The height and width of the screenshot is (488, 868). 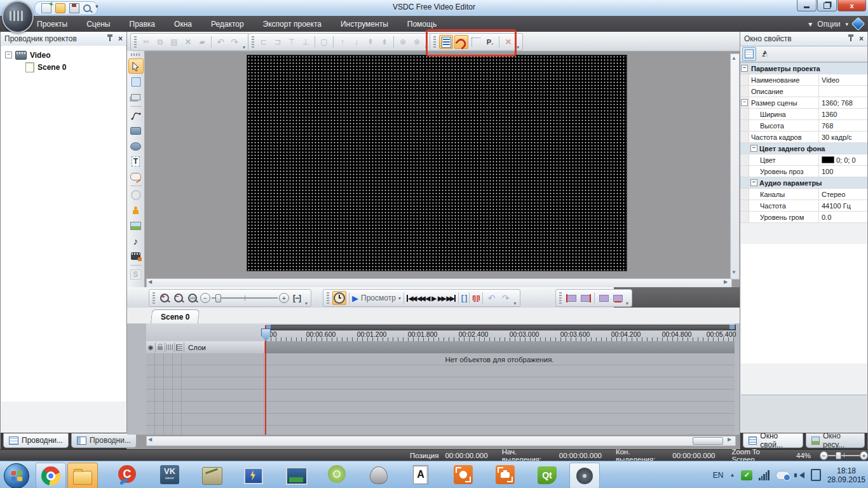 I want to click on restore-button, so click(x=827, y=6).